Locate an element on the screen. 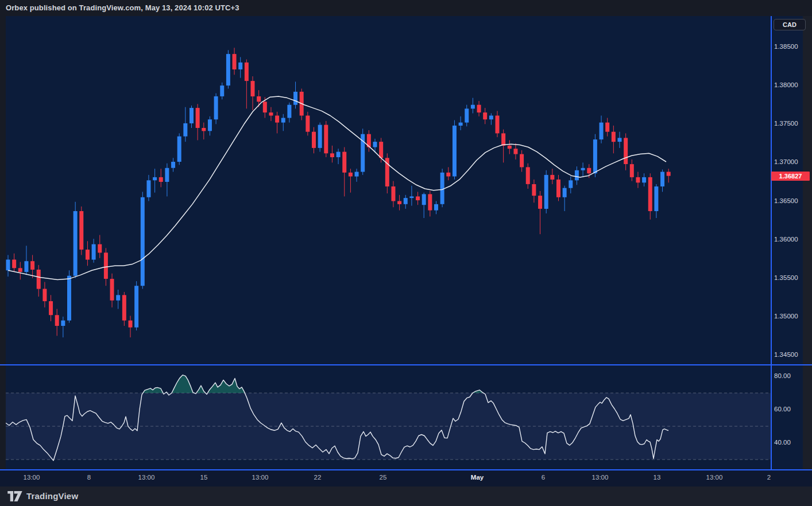 Image resolution: width=812 pixels, height=506 pixels. rsi-axis-label: 40.00 is located at coordinates (782, 442).